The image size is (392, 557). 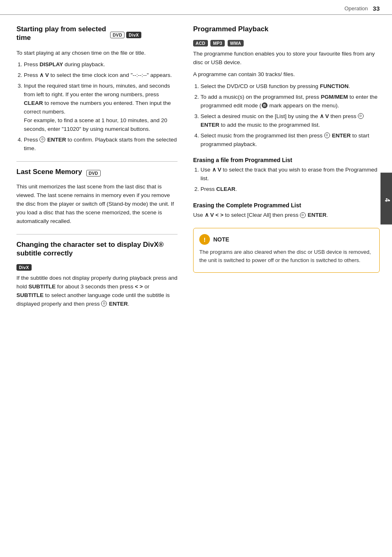 I want to click on note-icon: !, so click(x=205, y=239).